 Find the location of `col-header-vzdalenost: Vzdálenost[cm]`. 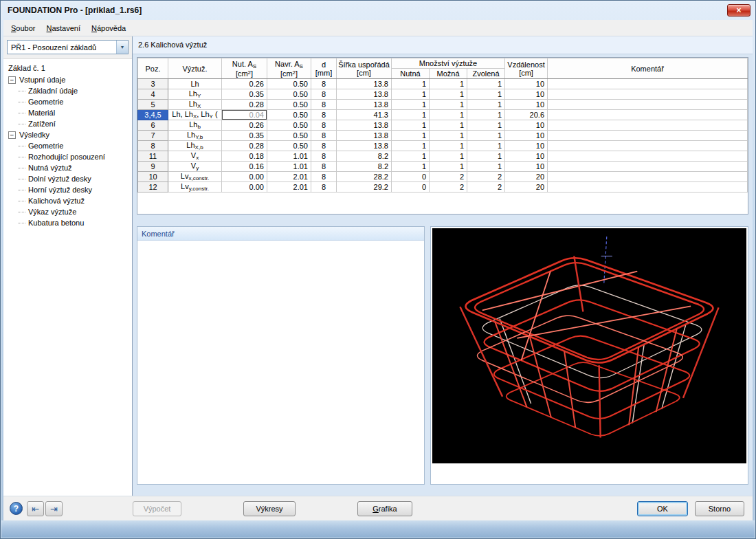

col-header-vzdalenost: Vzdálenost[cm] is located at coordinates (526, 69).